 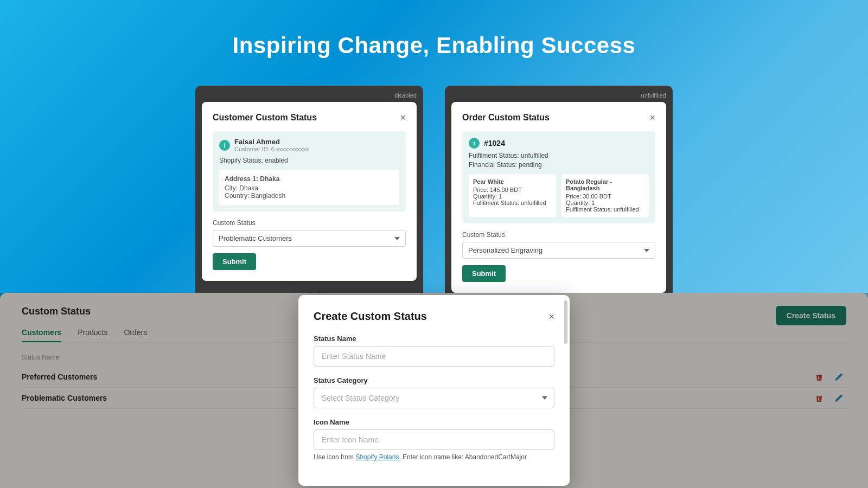 What do you see at coordinates (434, 422) in the screenshot?
I see `icon-name-label: Icon Name` at bounding box center [434, 422].